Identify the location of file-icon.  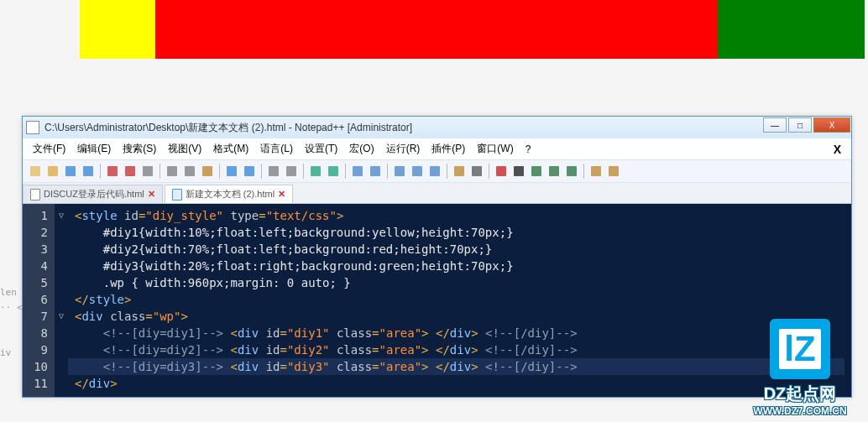
(35, 195).